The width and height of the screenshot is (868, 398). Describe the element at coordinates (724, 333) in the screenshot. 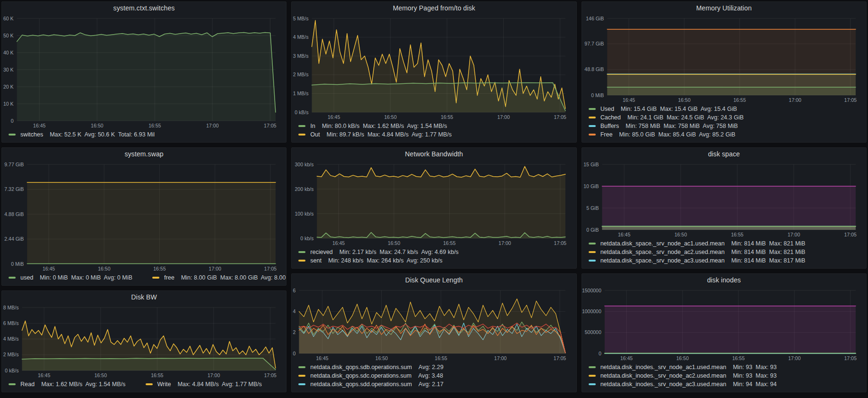

I see `panel-disk-inodes: disk inodes 05000001000000150000016:4516…` at that location.